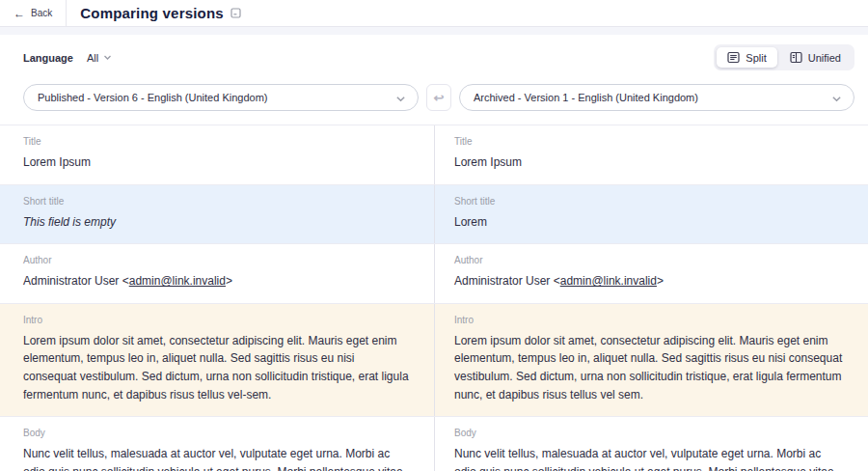  What do you see at coordinates (650, 222) in the screenshot?
I see `field-value: Lorem` at bounding box center [650, 222].